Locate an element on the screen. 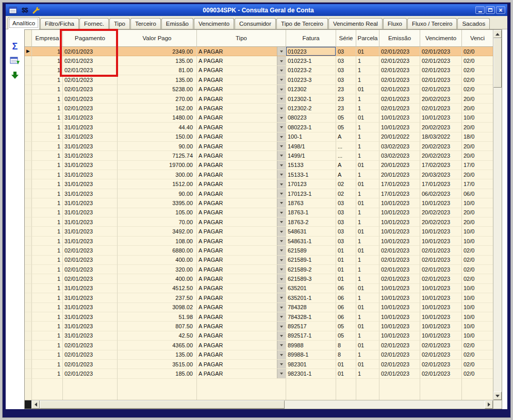  cell-valor-pago: 162.00 is located at coordinates (157, 108).